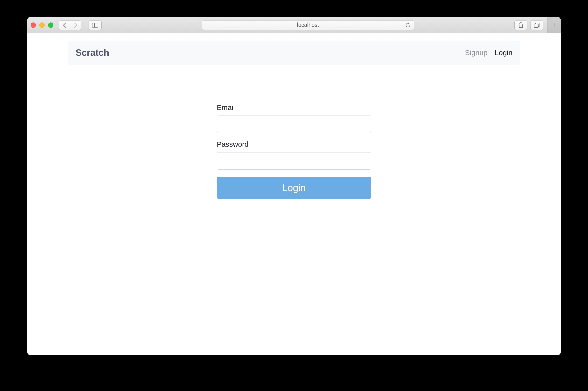 Image resolution: width=588 pixels, height=391 pixels. Describe the element at coordinates (95, 25) in the screenshot. I see `sidebar-icon` at that location.